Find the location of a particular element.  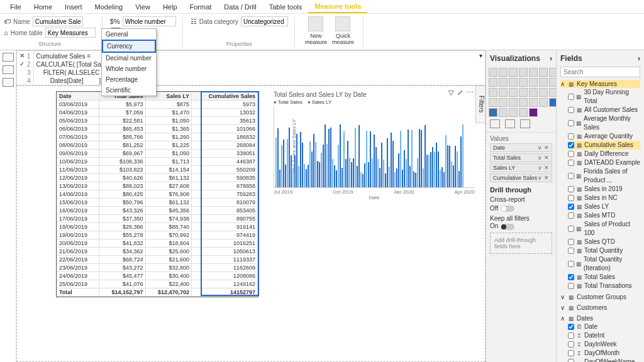

format-option-scientific: Scientific is located at coordinates (129, 90).